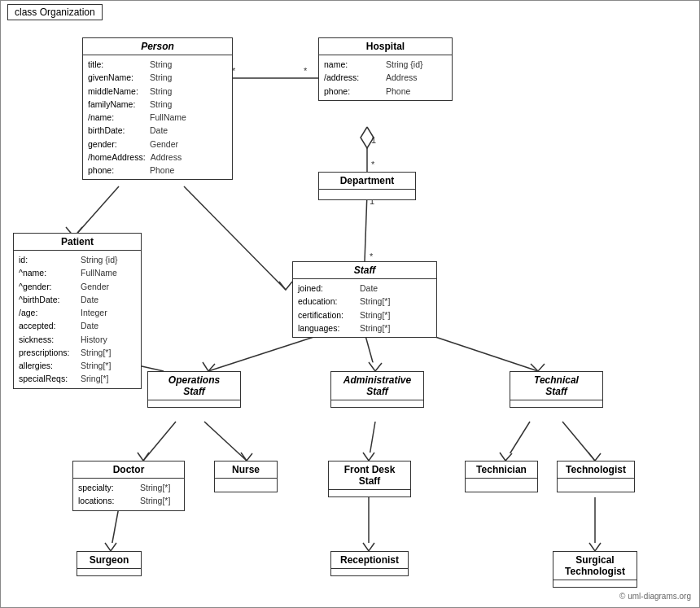 This screenshot has height=608, width=700. Describe the element at coordinates (596, 477) in the screenshot. I see `class-technologist: Technologist` at that location.